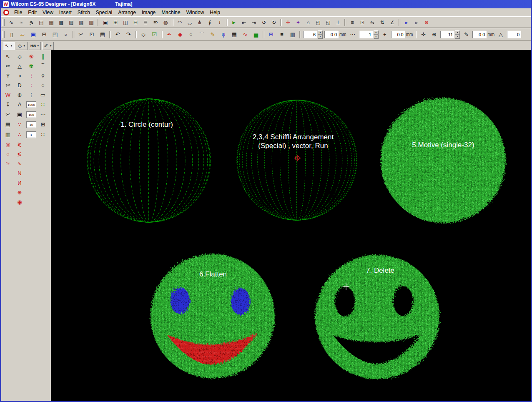  I want to click on semicircle-tool-icon: ◑, so click(20, 76).